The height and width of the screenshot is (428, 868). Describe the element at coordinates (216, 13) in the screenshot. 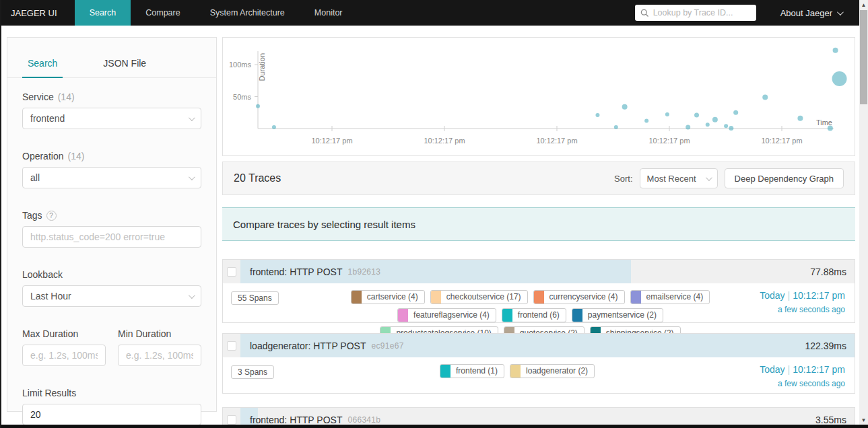

I see `nav-items: SearchCompareSystem ArchitectureMonitor` at that location.